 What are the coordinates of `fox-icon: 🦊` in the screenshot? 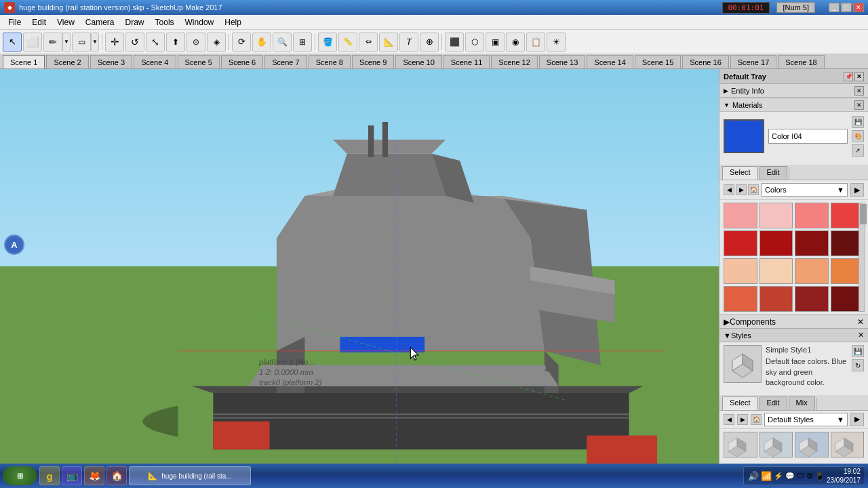 It's located at (94, 476).